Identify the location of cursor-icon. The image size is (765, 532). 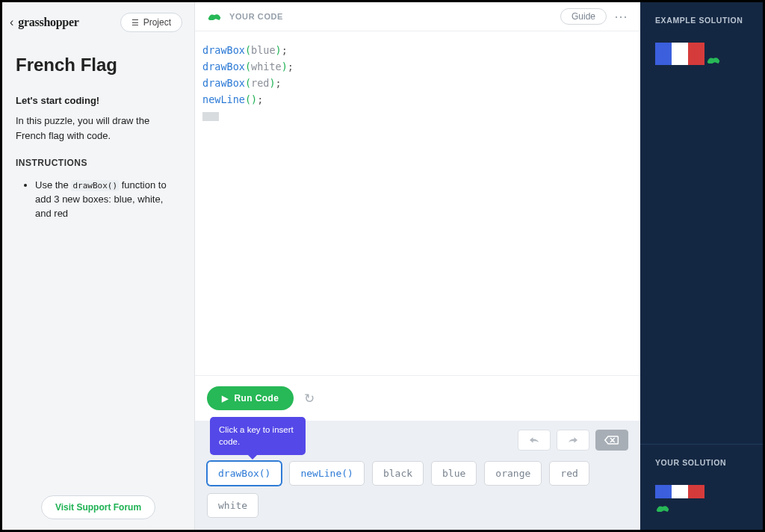
(211, 117).